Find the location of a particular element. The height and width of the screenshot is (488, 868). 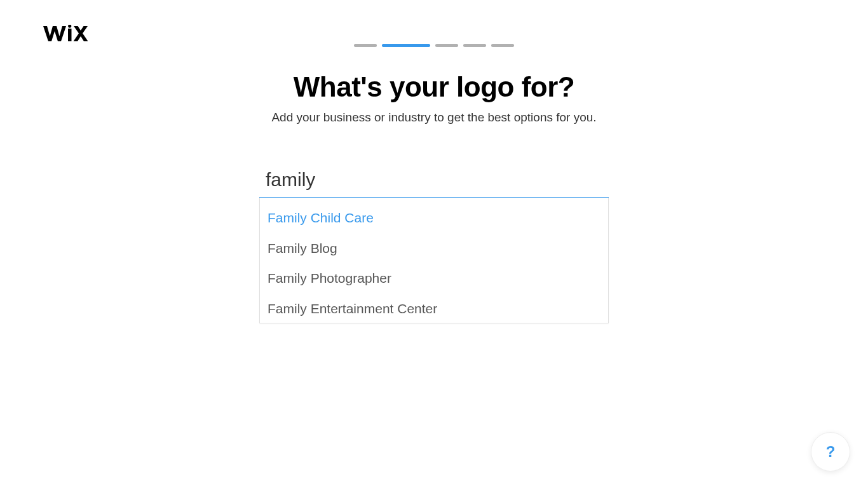

page-heading: What's your logo for? is located at coordinates (434, 87).